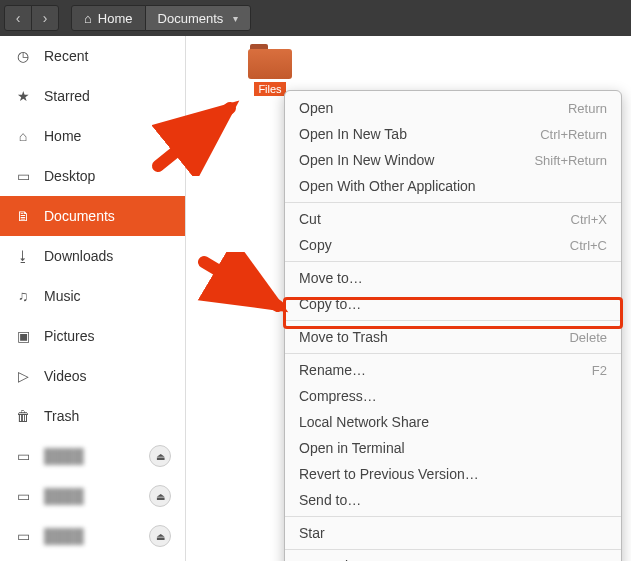 The image size is (631, 561). I want to click on pictures-icon: ▣, so click(23, 336).